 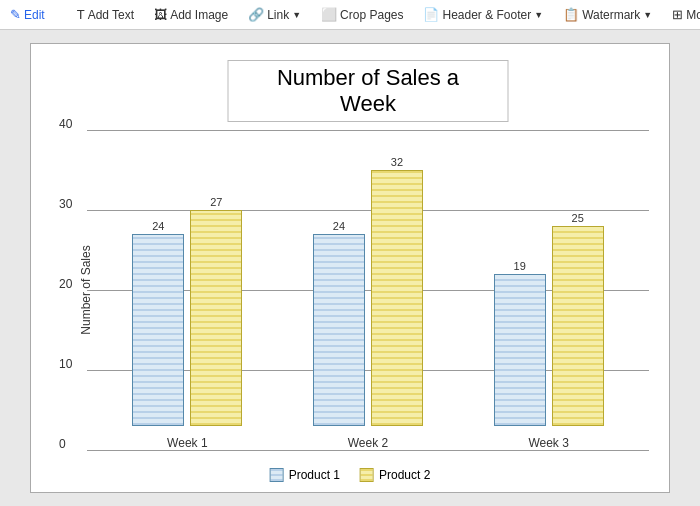 What do you see at coordinates (395, 475) in the screenshot?
I see `legend-product2: Product 2` at bounding box center [395, 475].